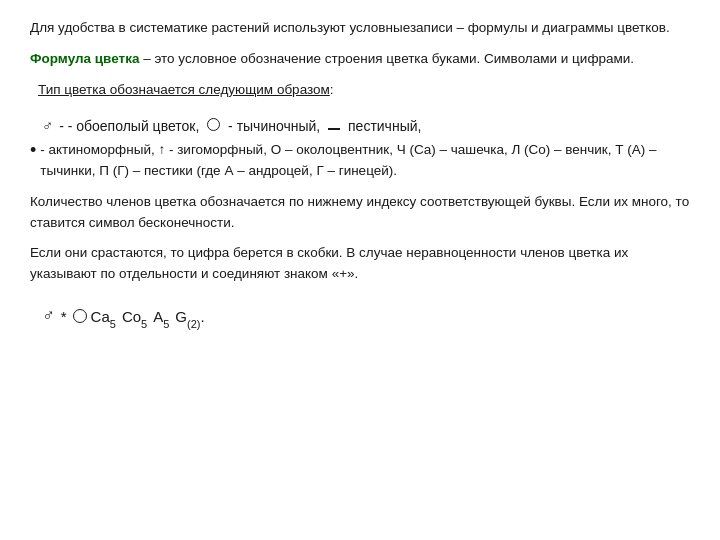 The width and height of the screenshot is (720, 540). I want to click on paragraph-4: Количество членов цветка обозначается по…, so click(360, 213).